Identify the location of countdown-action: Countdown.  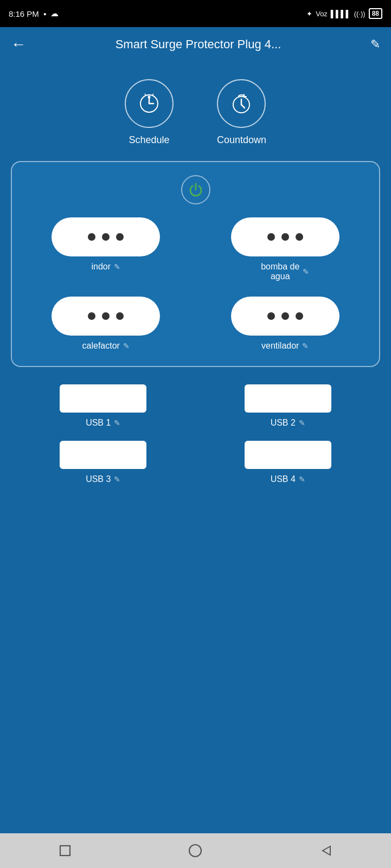
(242, 113).